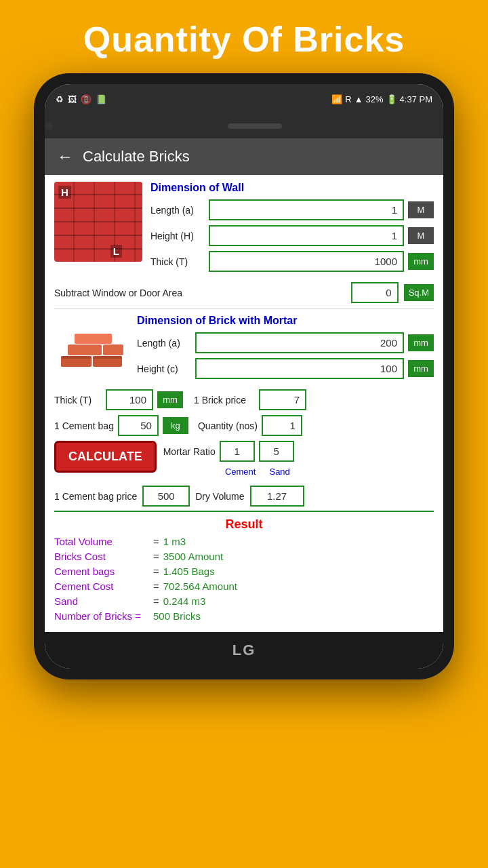 This screenshot has width=488, height=868. What do you see at coordinates (96, 496) in the screenshot?
I see `cement-price-label: 1 Cement bag price` at bounding box center [96, 496].